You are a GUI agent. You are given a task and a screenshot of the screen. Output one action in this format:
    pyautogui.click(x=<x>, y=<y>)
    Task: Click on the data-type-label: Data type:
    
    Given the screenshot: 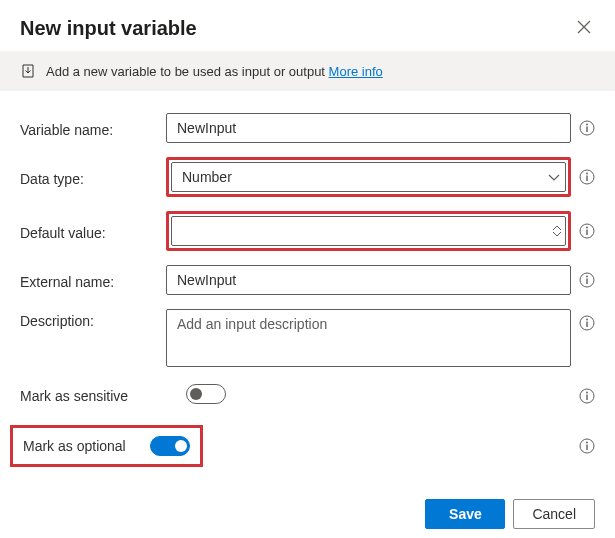 What is the action you would take?
    pyautogui.click(x=89, y=177)
    